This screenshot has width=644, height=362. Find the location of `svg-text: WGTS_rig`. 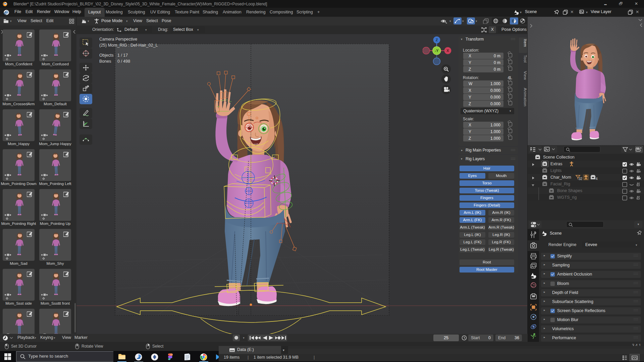

svg-text: WGTS_rig is located at coordinates (567, 197).